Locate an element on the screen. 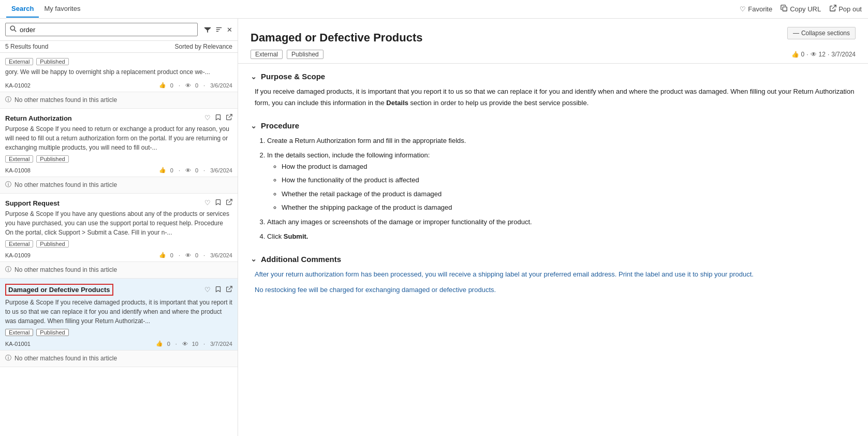 Image resolution: width=868 pixels, height=436 pixels. date: 3/7/2024 is located at coordinates (222, 344).